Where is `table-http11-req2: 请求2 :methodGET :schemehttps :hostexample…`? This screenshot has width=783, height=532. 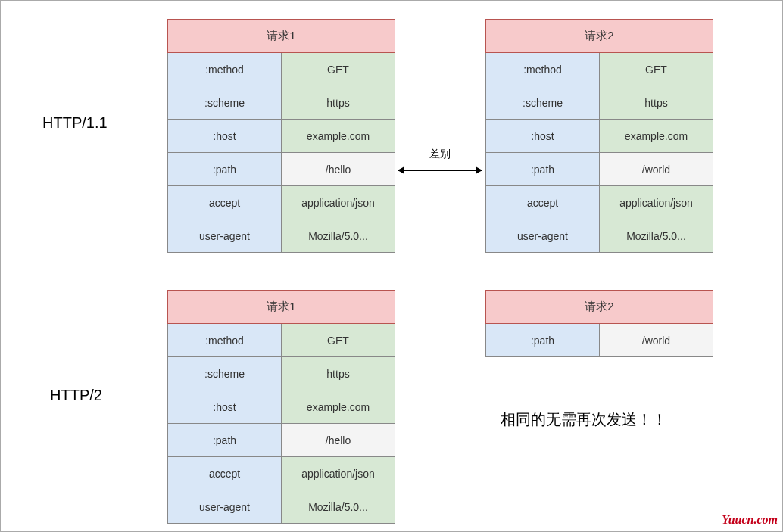 table-http11-req2: 请求2 :methodGET :schemehttps :hostexample… is located at coordinates (600, 136).